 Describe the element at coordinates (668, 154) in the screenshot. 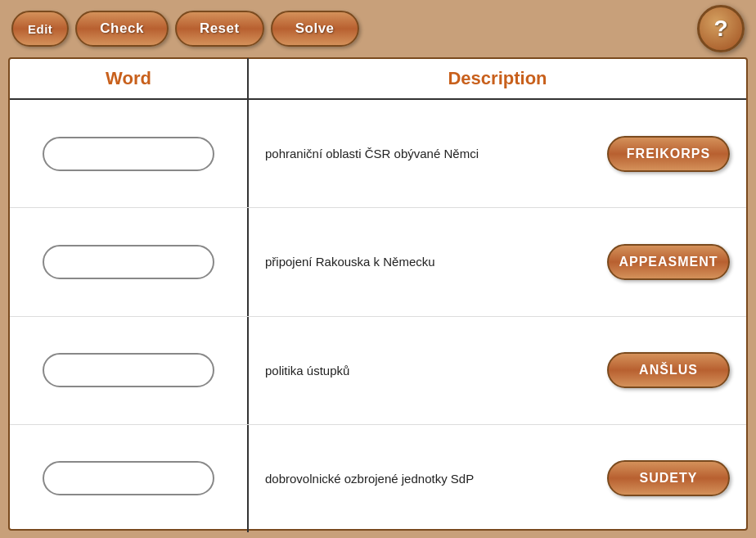

I see `answer-badge-1: FREIKORPS` at that location.